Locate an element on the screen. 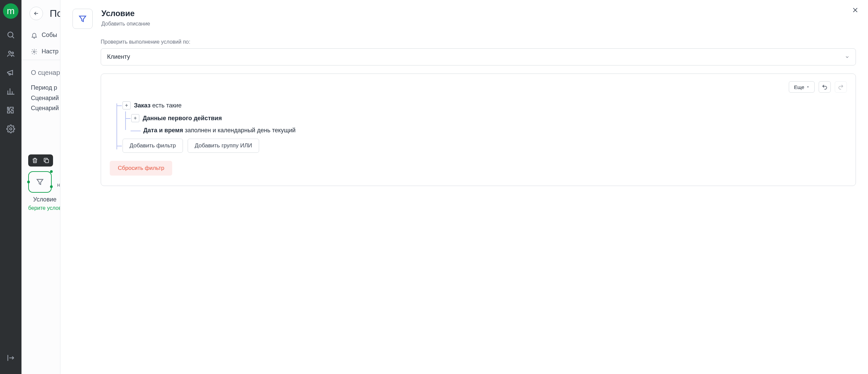 This screenshot has width=868, height=374. bell-icon is located at coordinates (34, 35).